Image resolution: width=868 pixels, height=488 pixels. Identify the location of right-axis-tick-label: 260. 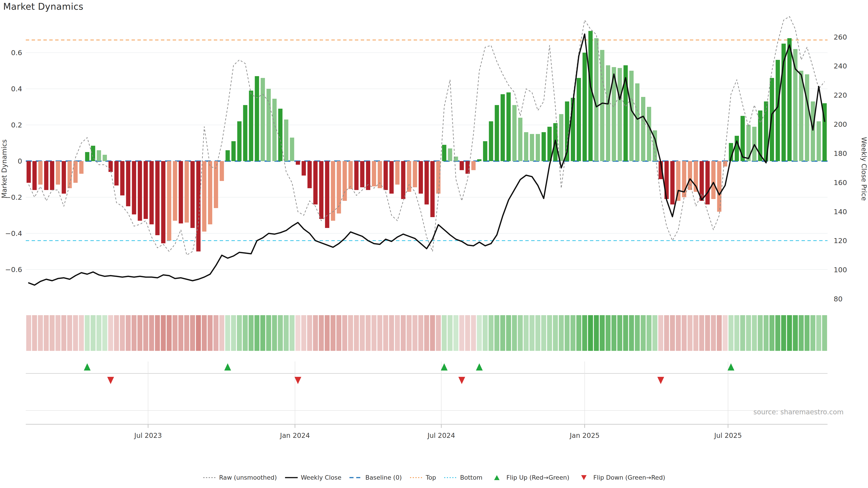
(840, 37).